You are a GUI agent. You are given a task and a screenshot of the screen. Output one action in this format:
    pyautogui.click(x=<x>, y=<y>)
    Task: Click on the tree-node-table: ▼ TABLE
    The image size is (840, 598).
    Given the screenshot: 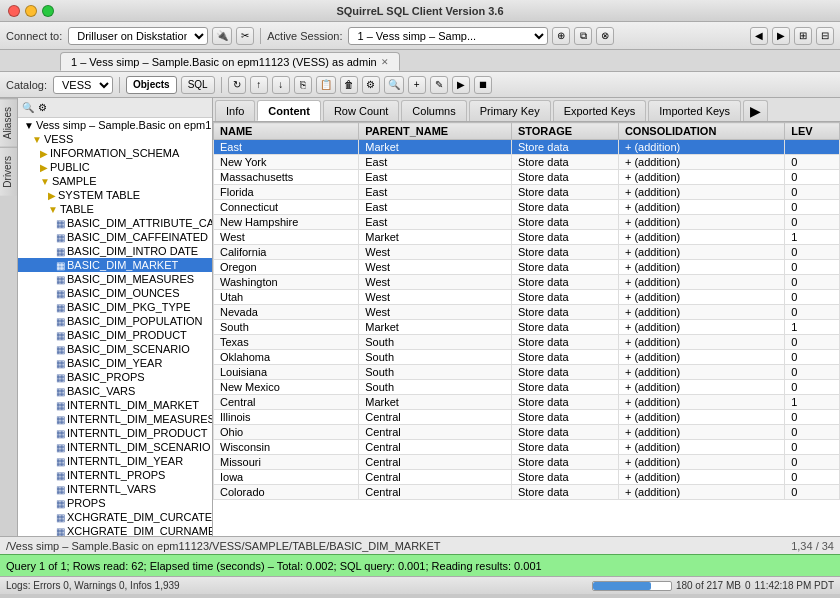 What is the action you would take?
    pyautogui.click(x=115, y=209)
    